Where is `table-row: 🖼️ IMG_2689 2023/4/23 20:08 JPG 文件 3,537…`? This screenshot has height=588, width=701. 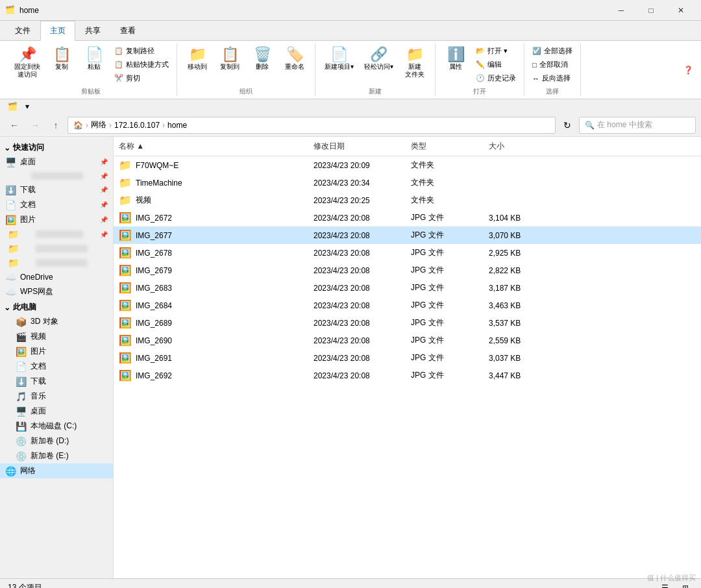 table-row: 🖼️ IMG_2689 2023/4/23 20:08 JPG 文件 3,537… is located at coordinates (408, 323).